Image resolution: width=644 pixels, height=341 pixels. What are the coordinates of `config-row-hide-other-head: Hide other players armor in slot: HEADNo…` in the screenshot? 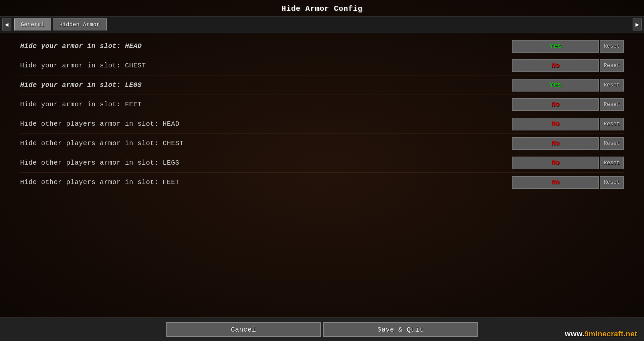 It's located at (322, 124).